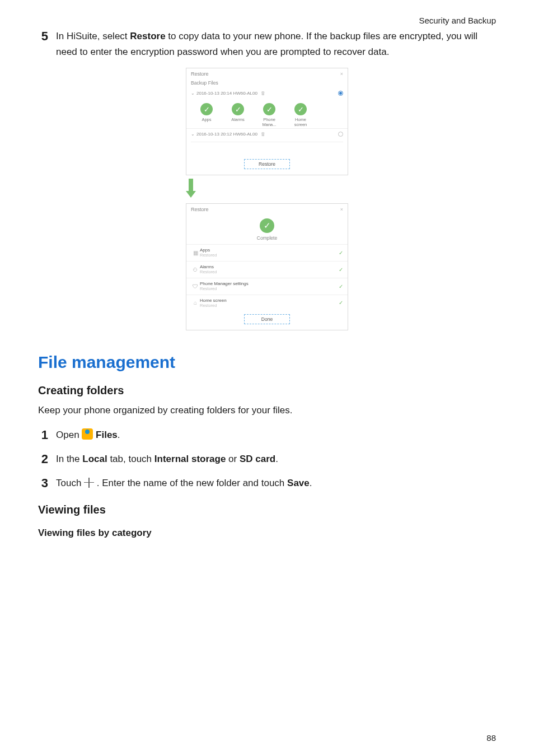  What do you see at coordinates (267, 44) in the screenshot?
I see `step-5: 5 In HiSuite, select Restore to copy dat…` at bounding box center [267, 44].